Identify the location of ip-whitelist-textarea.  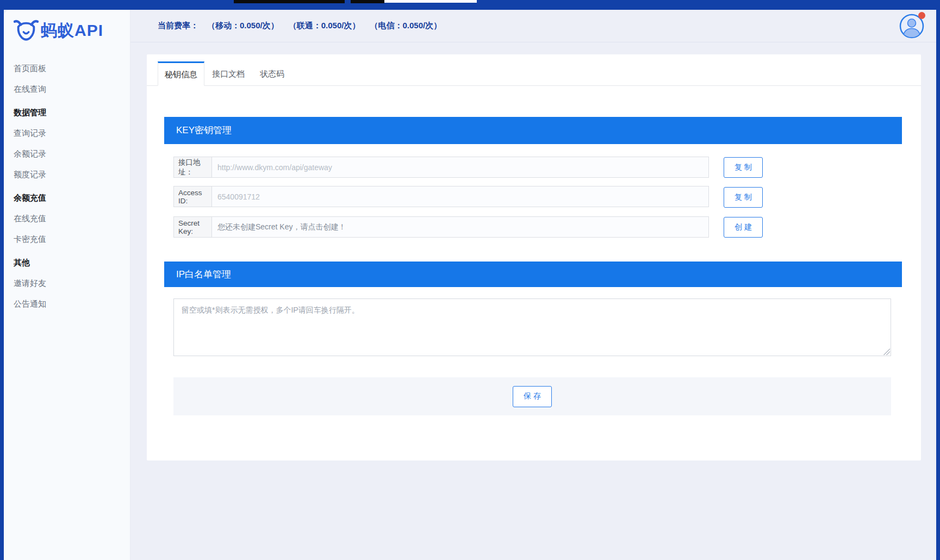
(532, 327).